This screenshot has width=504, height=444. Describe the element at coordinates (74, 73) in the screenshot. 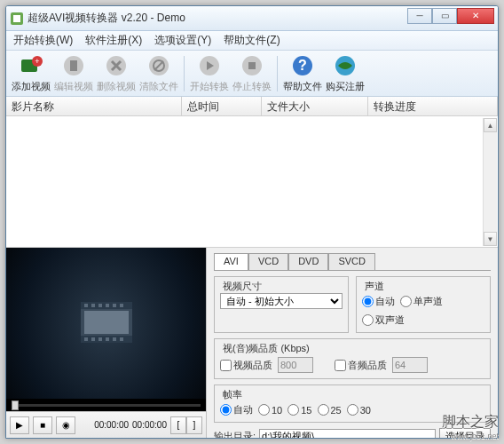

I see `edit-video-button: 编辑视频` at that location.